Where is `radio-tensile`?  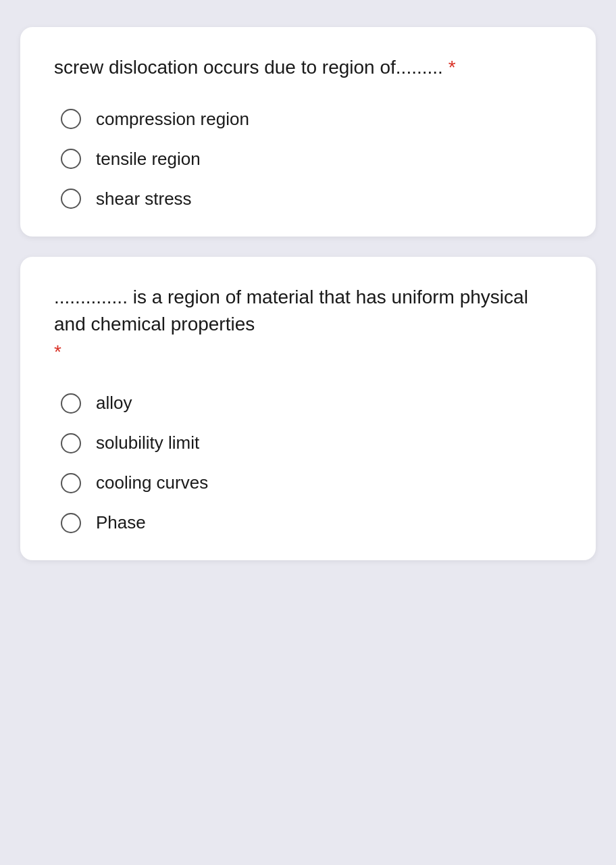 radio-tensile is located at coordinates (71, 159).